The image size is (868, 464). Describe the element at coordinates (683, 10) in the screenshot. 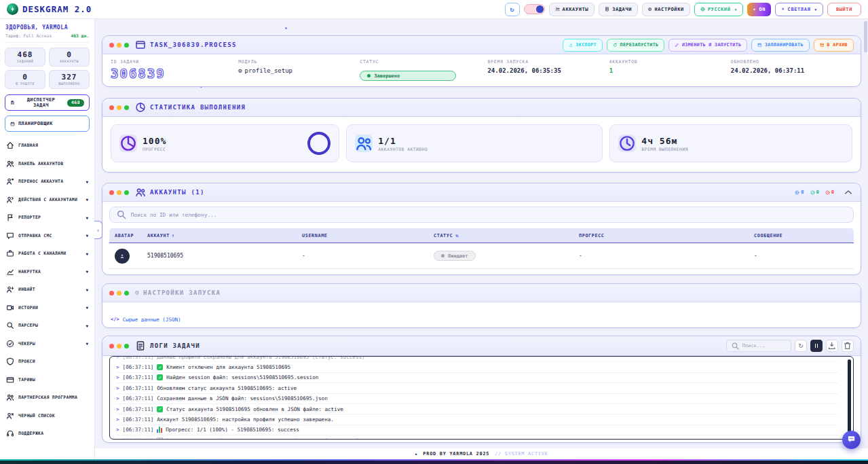

I see `top-bar-actions: ↻ АККАУНТЫ ЗАДАЧИ ⚙НАСТРОЙКИ РУССКИЙ▼ ✦O…` at that location.